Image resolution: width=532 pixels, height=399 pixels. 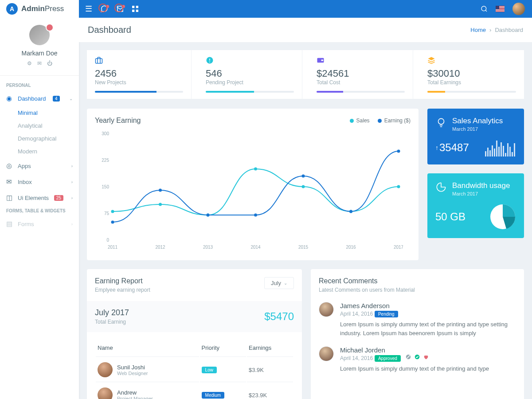 I want to click on svg-text: 2016, so click(x=351, y=247).